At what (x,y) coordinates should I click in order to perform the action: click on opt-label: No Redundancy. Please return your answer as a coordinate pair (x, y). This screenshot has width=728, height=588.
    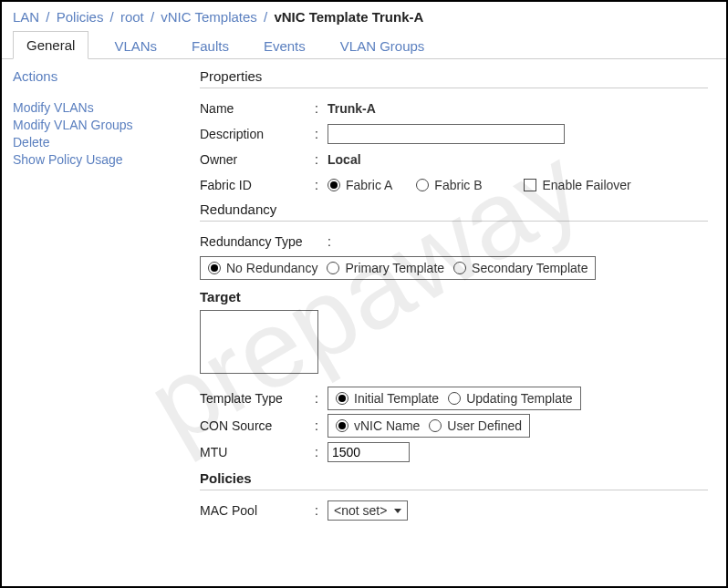
    Looking at the image, I should click on (272, 268).